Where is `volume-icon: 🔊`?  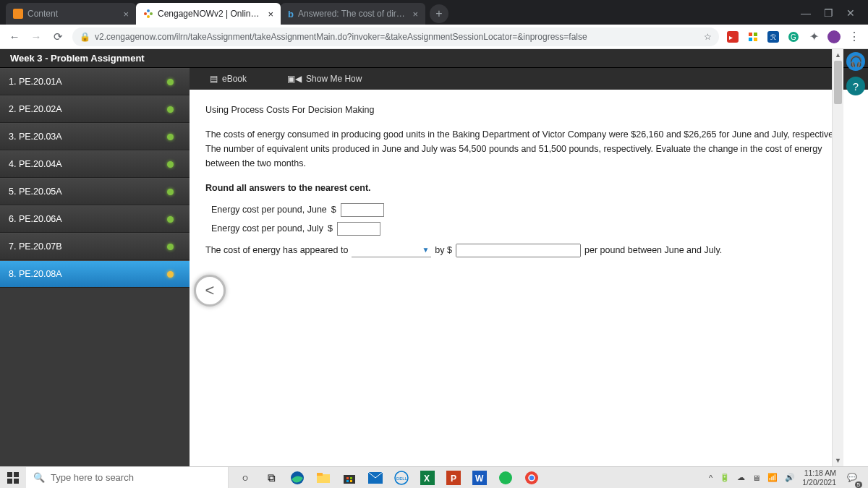 volume-icon: 🔊 is located at coordinates (790, 477).